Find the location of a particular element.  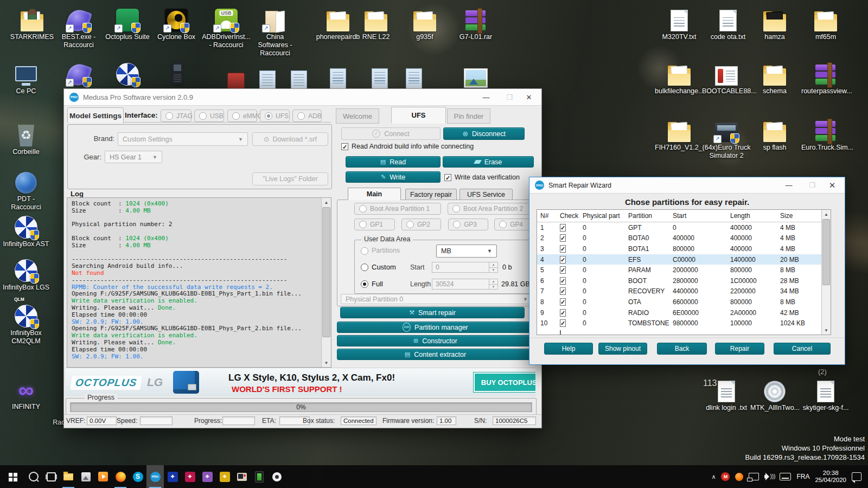

partition-table: N#CheckPhysical partPartitionStartLength… is located at coordinates (684, 272).